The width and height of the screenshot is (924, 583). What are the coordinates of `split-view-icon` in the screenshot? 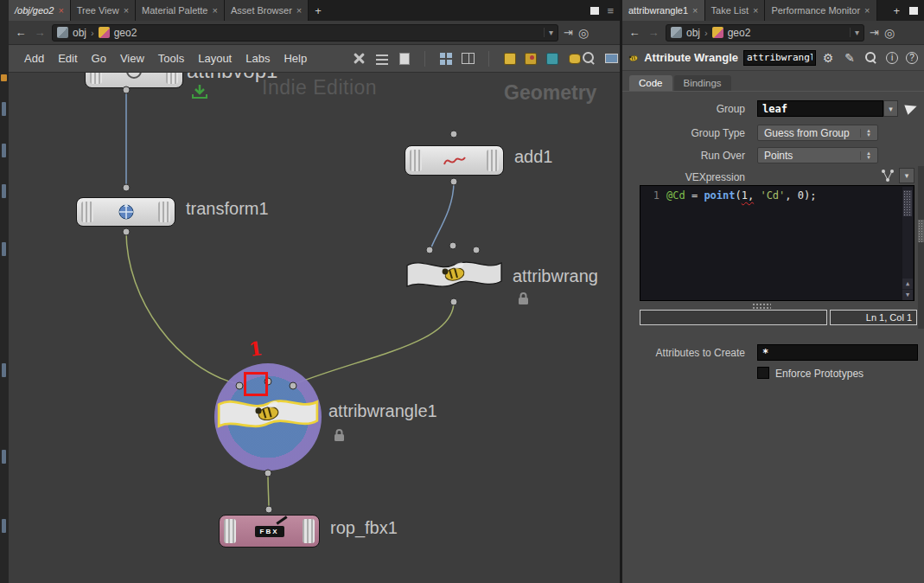 It's located at (468, 59).